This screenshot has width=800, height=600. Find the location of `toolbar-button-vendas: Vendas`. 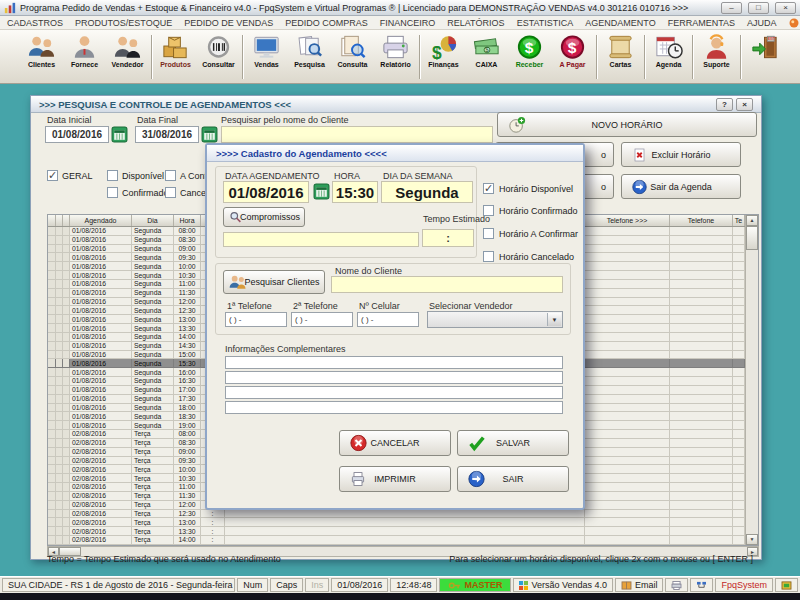

toolbar-button-vendas: Vendas is located at coordinates (266, 57).